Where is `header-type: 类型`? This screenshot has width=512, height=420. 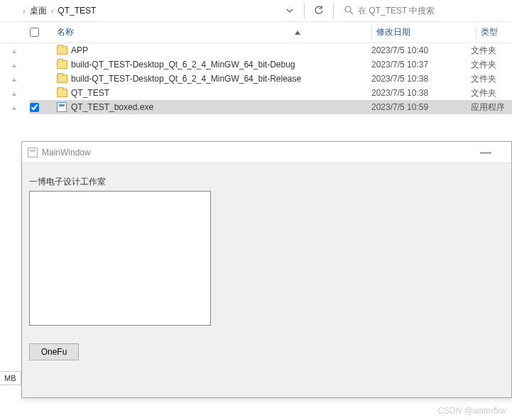
header-type: 类型 is located at coordinates (496, 33).